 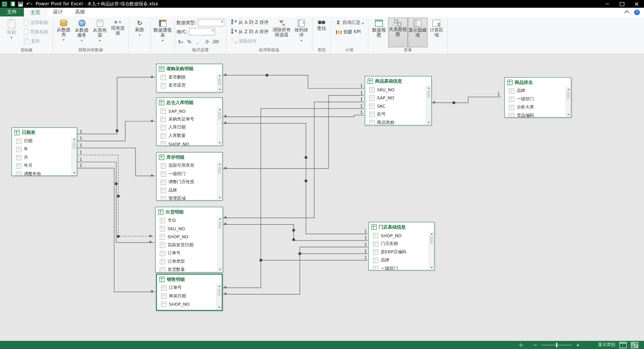 I want to click on table-field: 商品简称, so click(x=396, y=122).